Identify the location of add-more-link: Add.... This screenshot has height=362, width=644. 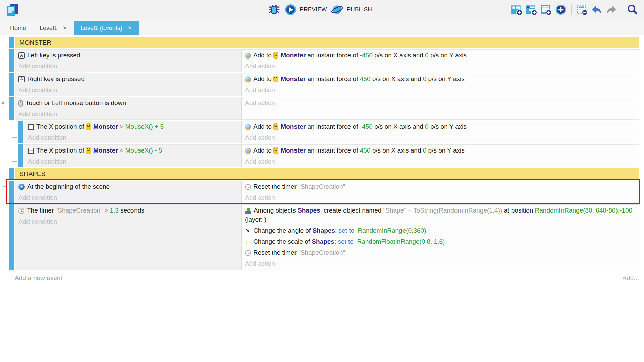
(631, 278).